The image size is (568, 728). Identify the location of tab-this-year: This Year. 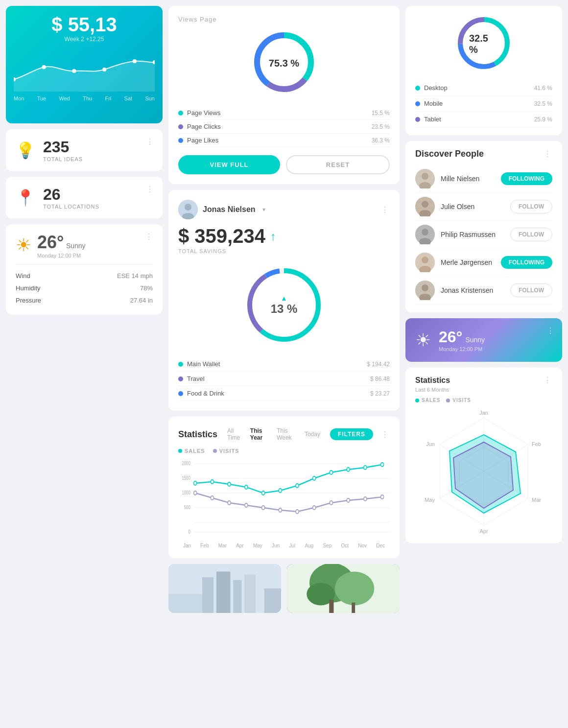
(260, 434).